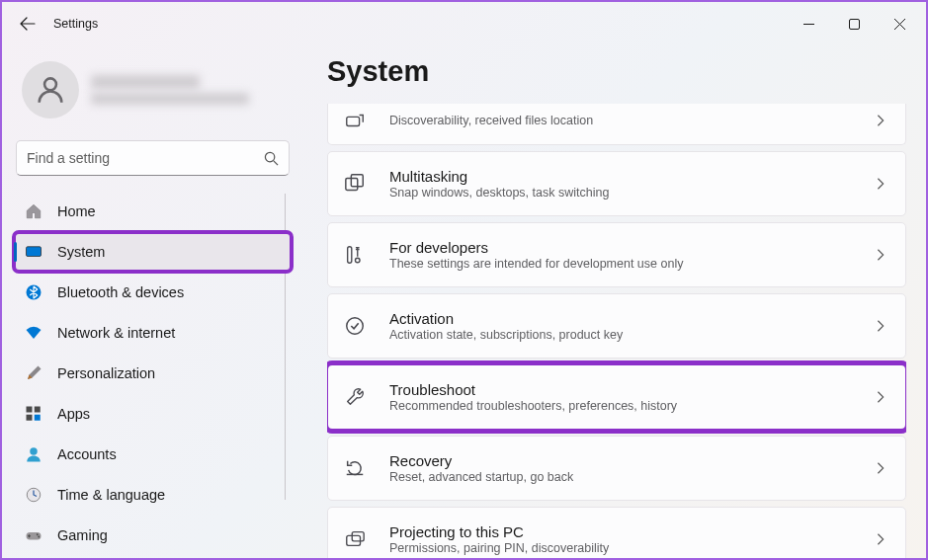  I want to click on nav-item-network: Network & internet, so click(152, 333).